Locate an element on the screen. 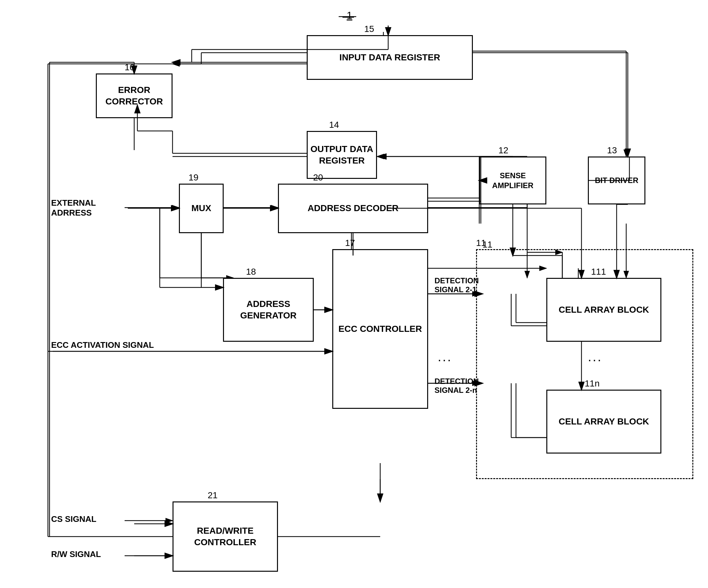 Image resolution: width=708 pixels, height=588 pixels. address-decoder-label: ADDRESS DECODER is located at coordinates (353, 208).